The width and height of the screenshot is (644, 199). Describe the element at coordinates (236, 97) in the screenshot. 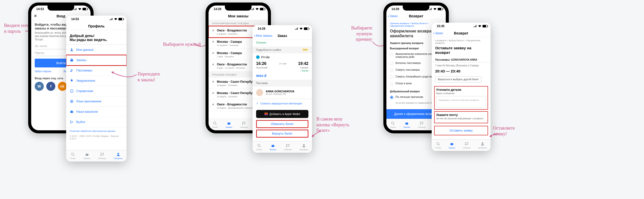

I see `trip-meta: 18 марта · Оплачен` at that location.